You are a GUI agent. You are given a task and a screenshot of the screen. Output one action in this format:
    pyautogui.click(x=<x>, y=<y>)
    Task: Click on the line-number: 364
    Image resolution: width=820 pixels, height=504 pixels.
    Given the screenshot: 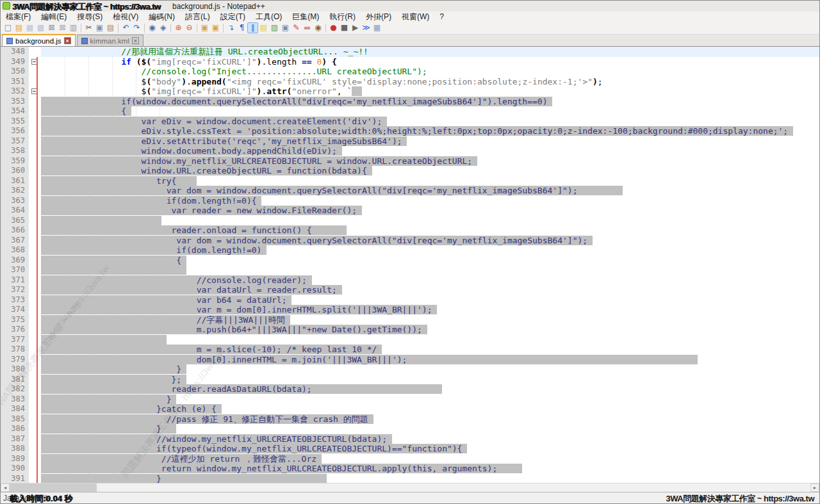 What is the action you would take?
    pyautogui.click(x=15, y=211)
    